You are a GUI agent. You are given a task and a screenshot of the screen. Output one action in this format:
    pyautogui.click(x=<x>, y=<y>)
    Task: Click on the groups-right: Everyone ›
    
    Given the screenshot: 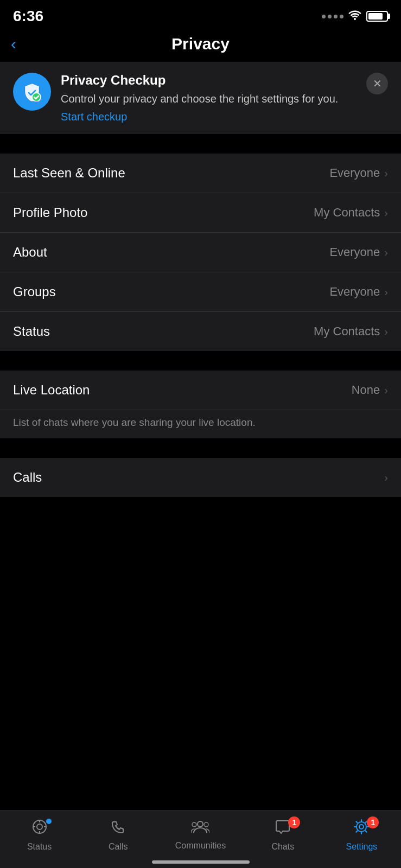 What is the action you would take?
    pyautogui.click(x=359, y=292)
    